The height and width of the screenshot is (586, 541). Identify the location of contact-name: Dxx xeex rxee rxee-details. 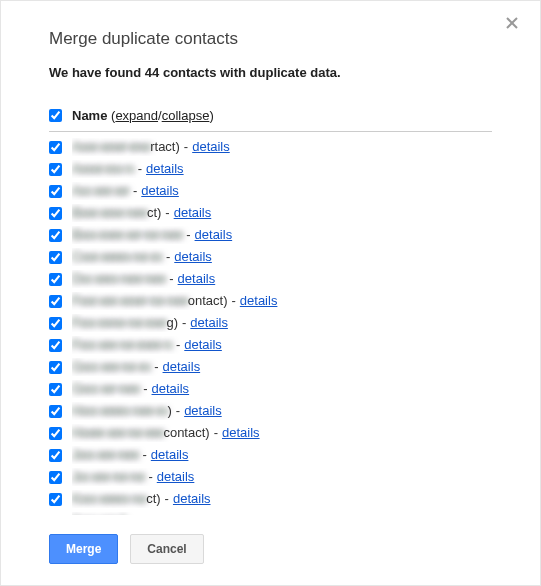
(282, 279).